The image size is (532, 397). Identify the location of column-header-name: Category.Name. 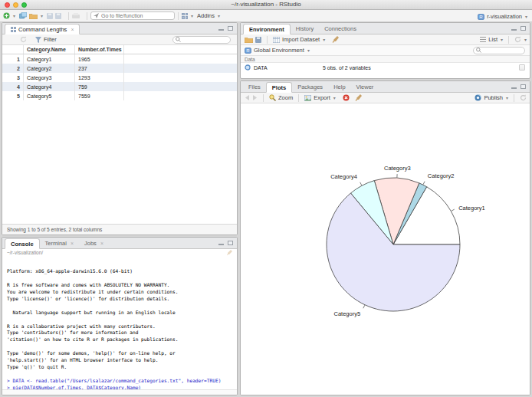
(49, 49).